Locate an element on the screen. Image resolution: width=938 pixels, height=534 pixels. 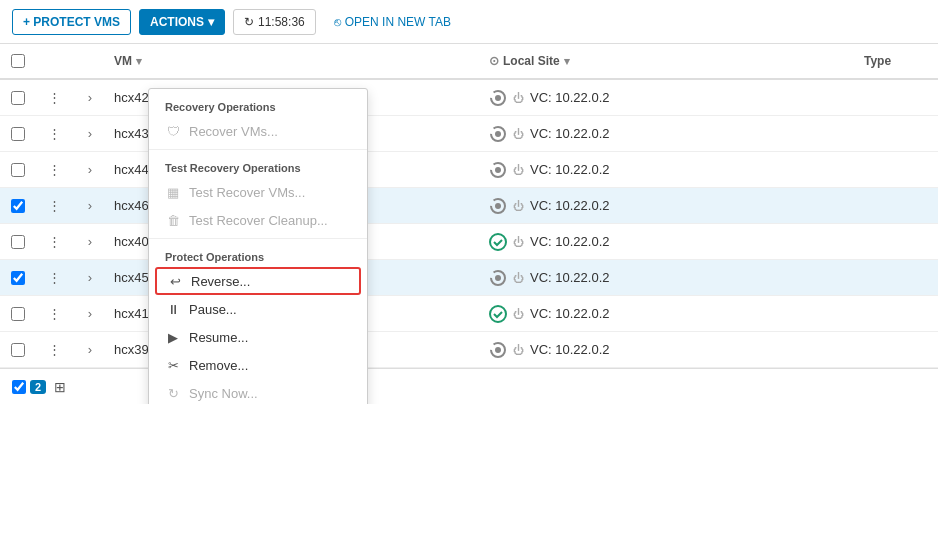
footer-checkbox is located at coordinates (19, 387).